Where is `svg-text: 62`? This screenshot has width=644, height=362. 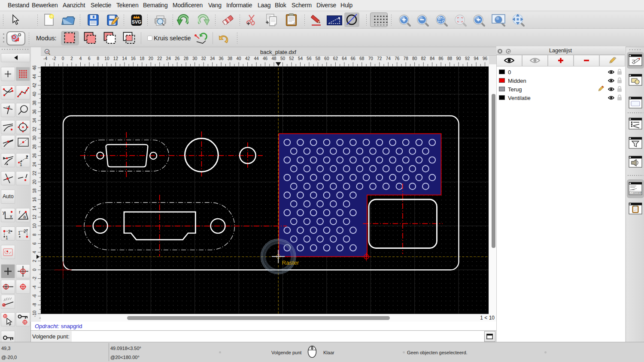
svg-text: 62 is located at coordinates (336, 58).